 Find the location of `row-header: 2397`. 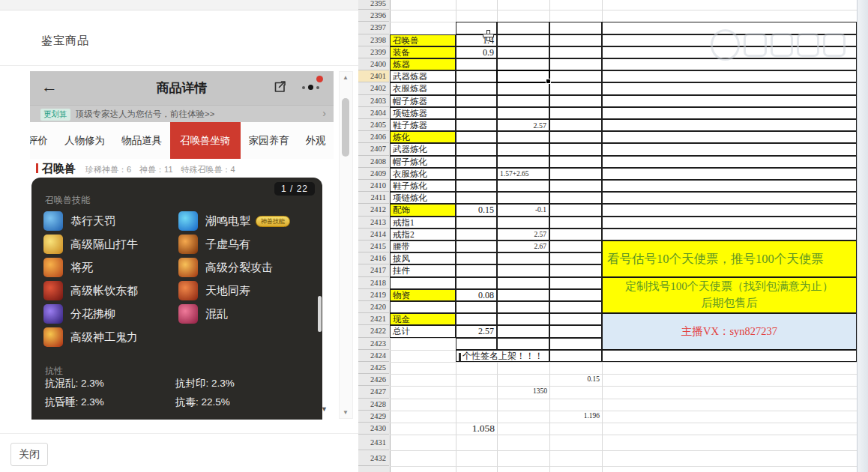

row-header: 2397 is located at coordinates (373, 28).